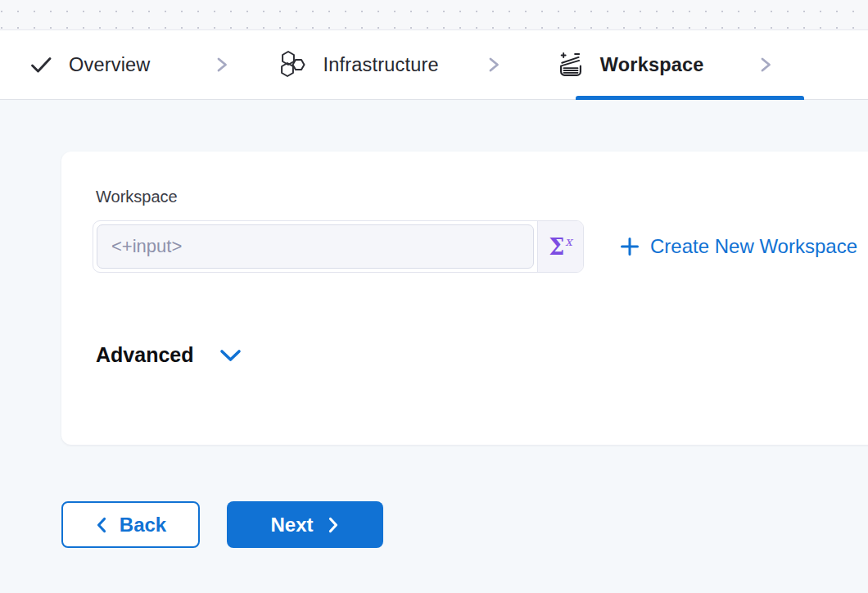  I want to click on wizard-stepper-bar: Overview Infrastructure, so click(434, 66).